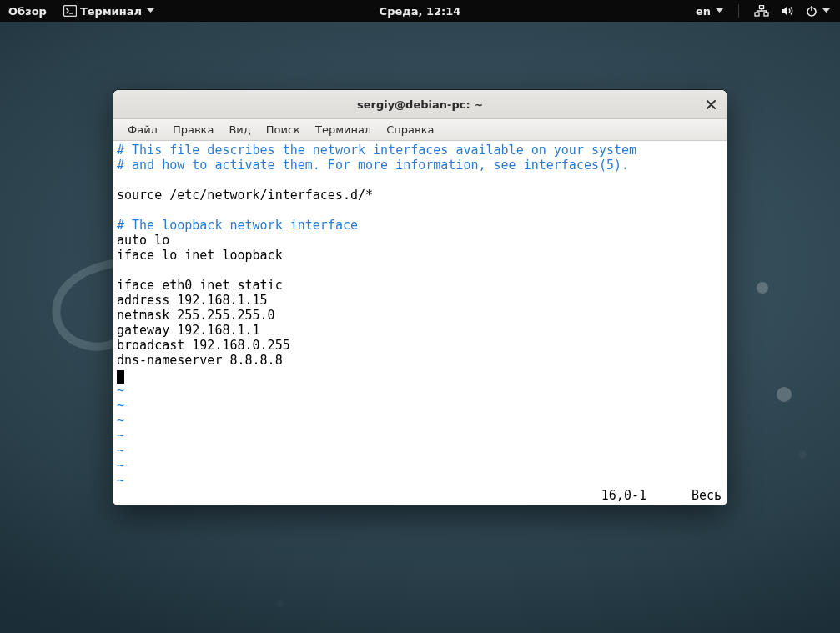 Image resolution: width=840 pixels, height=633 pixels. What do you see at coordinates (420, 11) in the screenshot?
I see `gnome-topbar: Обзор Терминал Среда, 12:14 en` at bounding box center [420, 11].